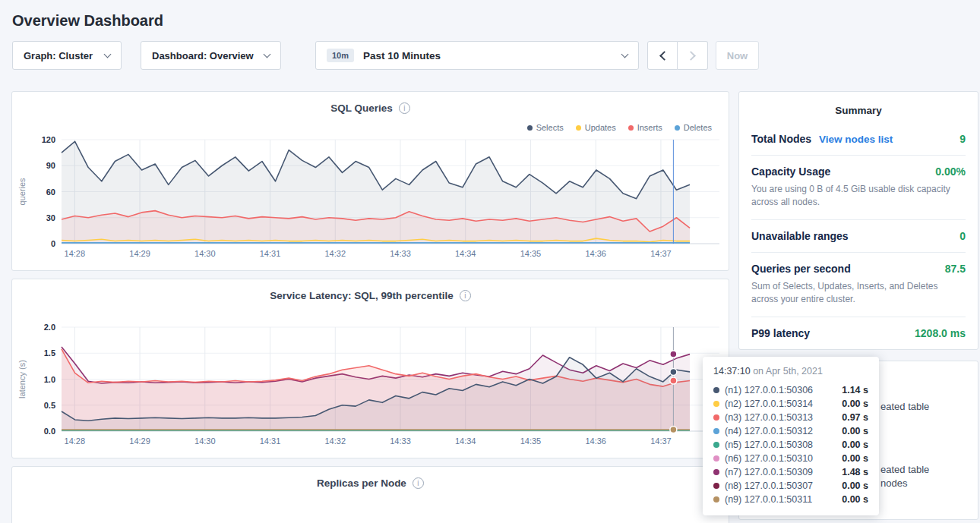  I want to click on svg-text: 14:35, so click(531, 254).